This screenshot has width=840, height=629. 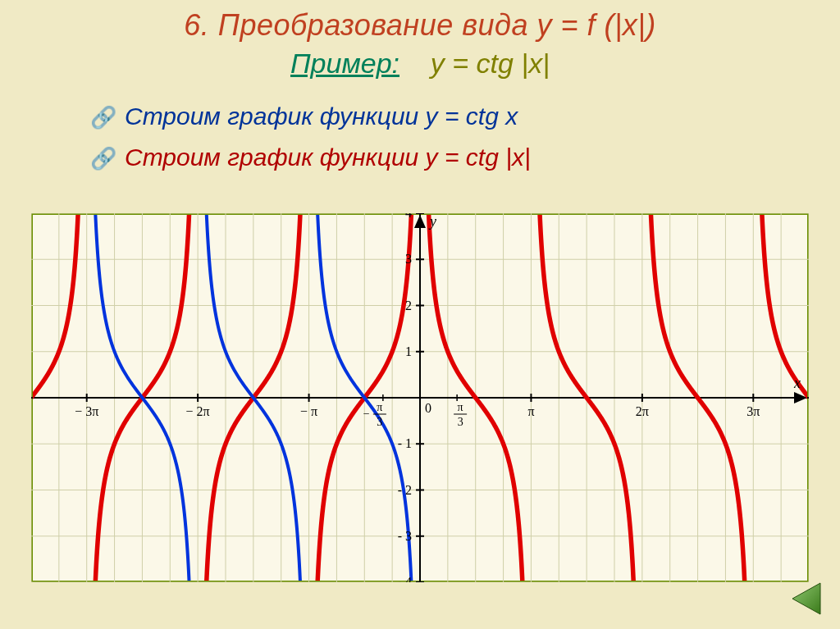 I want to click on svg-text: 1, so click(x=409, y=351).